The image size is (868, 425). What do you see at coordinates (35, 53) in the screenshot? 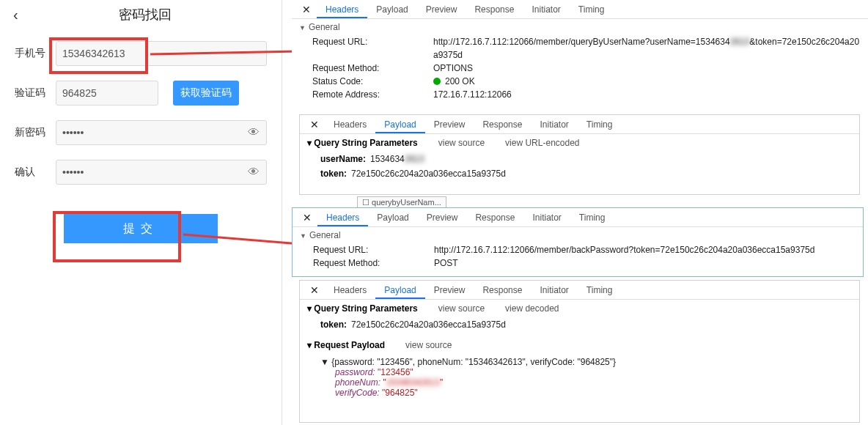
I see `phone-label: 手机号` at bounding box center [35, 53].